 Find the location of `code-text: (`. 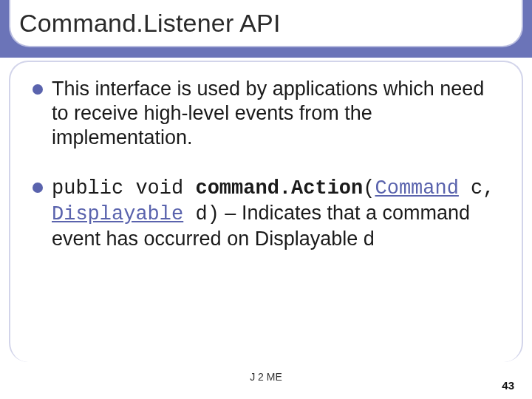

code-text: ( is located at coordinates (369, 188).